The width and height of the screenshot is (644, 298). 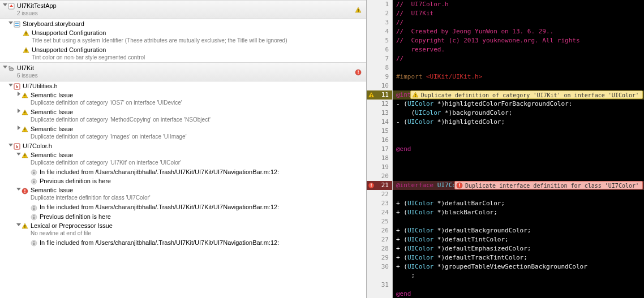 I want to click on line-number: 24, so click(x=379, y=213).